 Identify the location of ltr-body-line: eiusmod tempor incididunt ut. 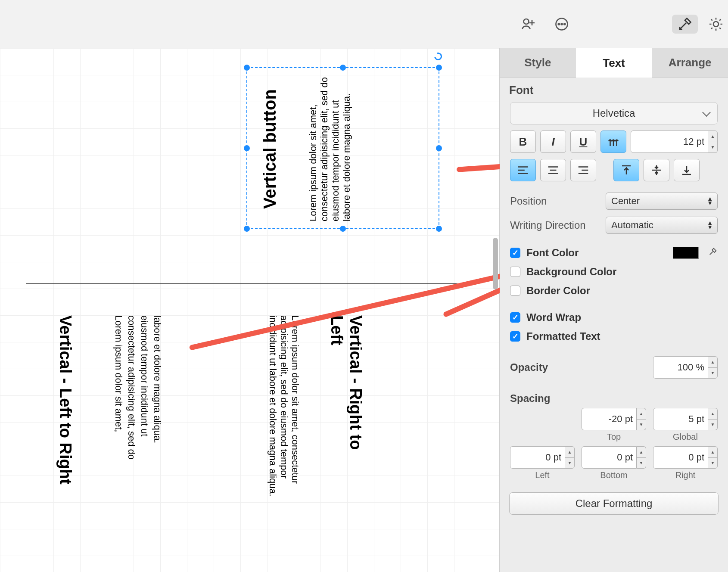
(145, 376).